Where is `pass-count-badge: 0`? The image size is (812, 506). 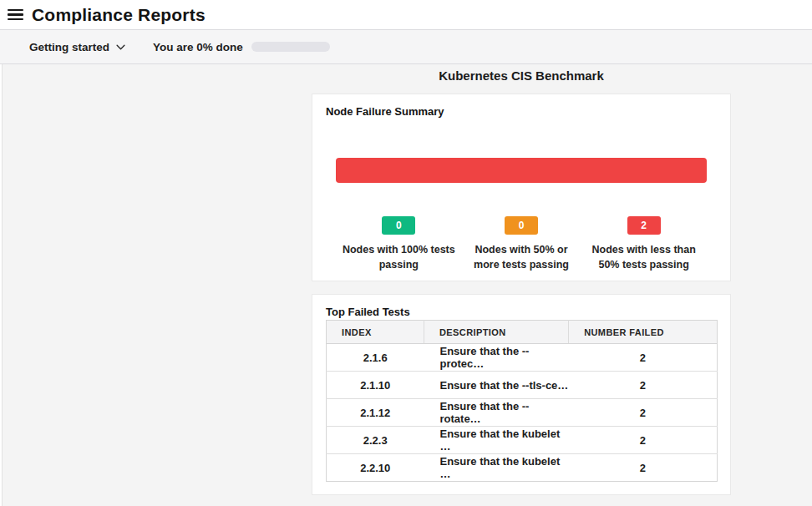 pass-count-badge: 0 is located at coordinates (398, 225).